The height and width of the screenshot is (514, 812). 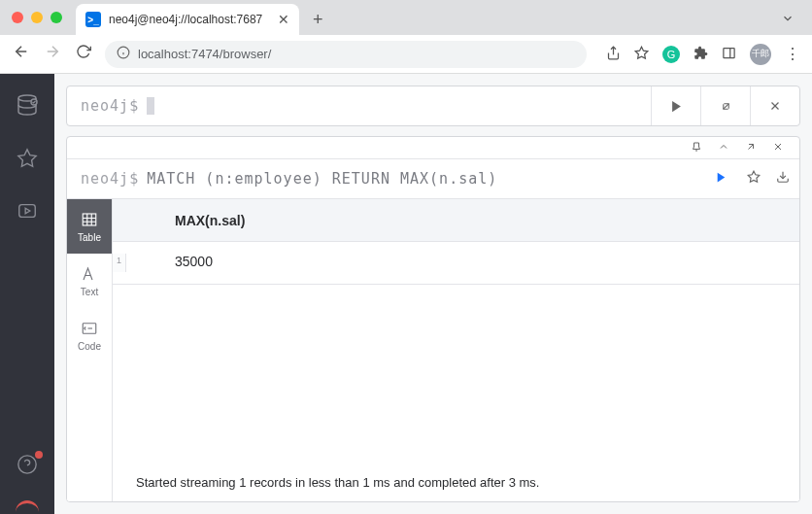 What do you see at coordinates (17, 17) in the screenshot?
I see `close-window-button` at bounding box center [17, 17].